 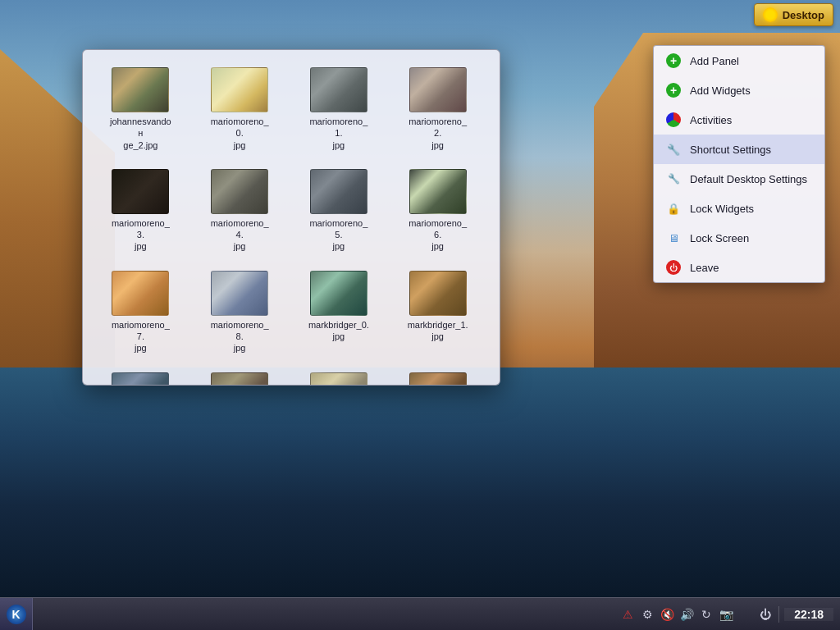 I want to click on menu-item-lock-widgets: 🔒 Lock Widgets, so click(x=739, y=208).